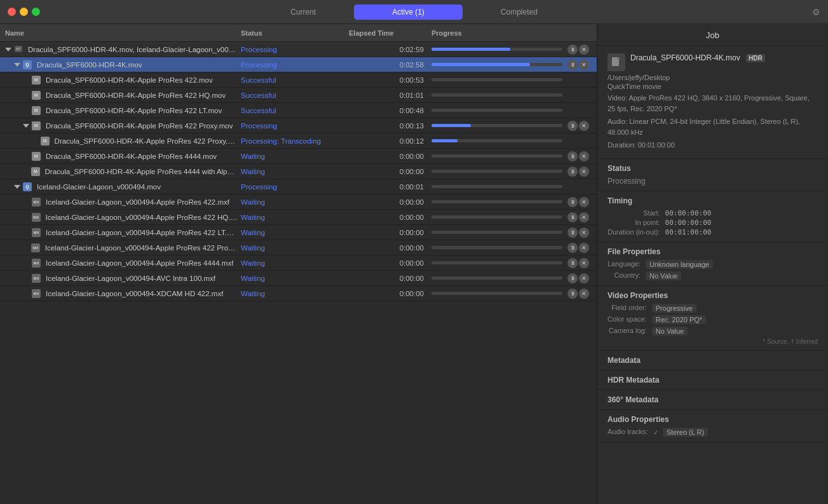  What do you see at coordinates (90, 65) in the screenshot?
I see `name-text-file1: Dracula_SPF6000-HDR-4K.mov` at bounding box center [90, 65].